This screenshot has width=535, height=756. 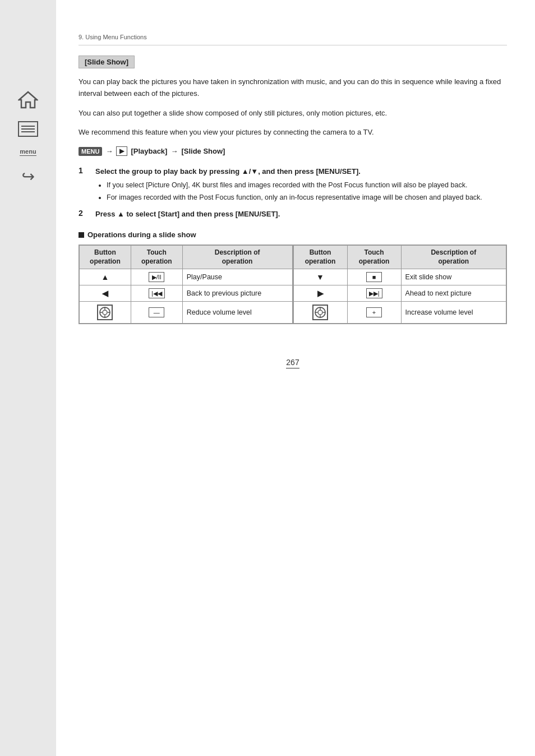 I want to click on operations-table: Buttonoperation Touchoperation Descripti…, so click(x=293, y=284).